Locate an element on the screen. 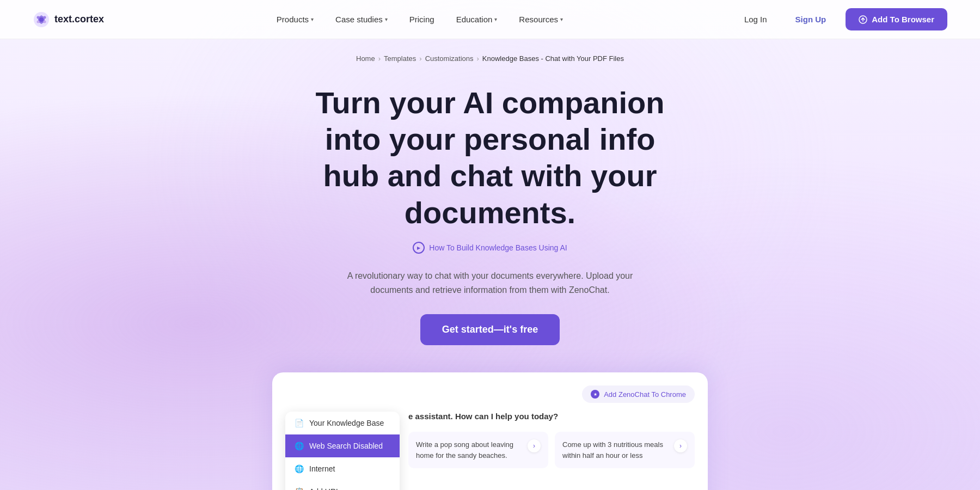 This screenshot has width=980, height=490. nav-products: Products ▾ is located at coordinates (295, 20).